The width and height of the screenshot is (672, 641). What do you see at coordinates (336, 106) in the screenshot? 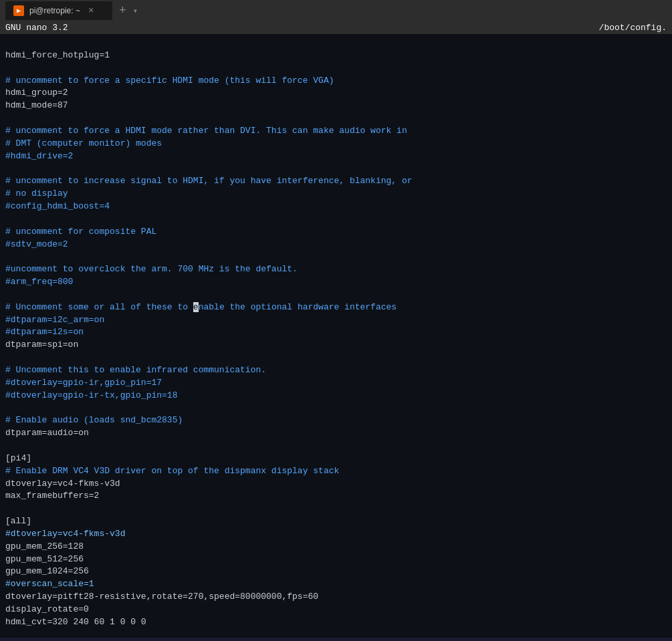
I see `editor-line: hdmi_mode=87` at bounding box center [336, 106].